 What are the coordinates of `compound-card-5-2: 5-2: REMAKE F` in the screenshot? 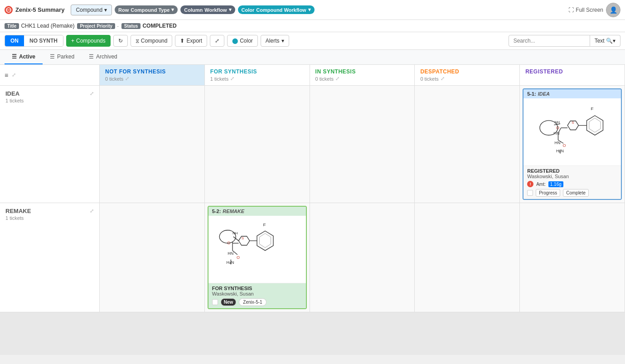 It's located at (257, 257).